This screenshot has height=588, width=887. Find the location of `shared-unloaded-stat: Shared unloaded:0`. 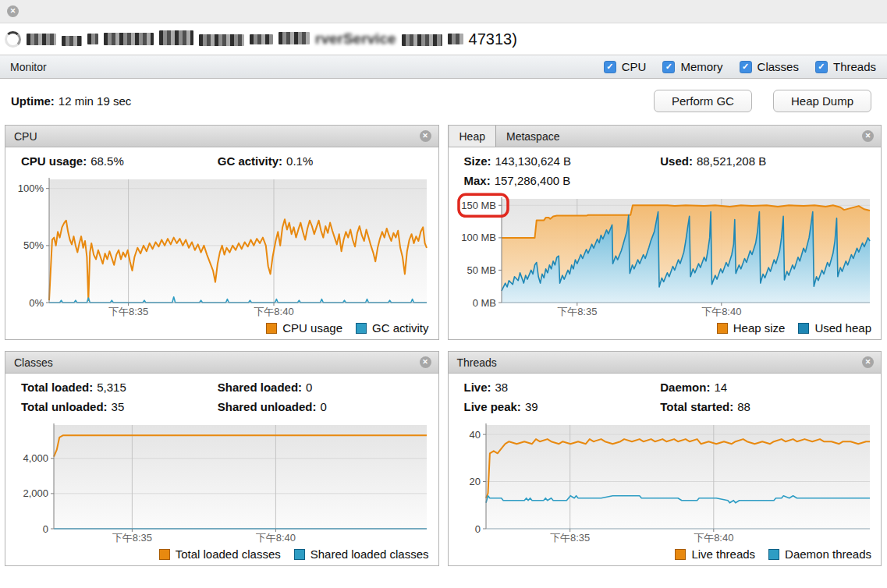

shared-unloaded-stat: Shared unloaded:0 is located at coordinates (325, 407).